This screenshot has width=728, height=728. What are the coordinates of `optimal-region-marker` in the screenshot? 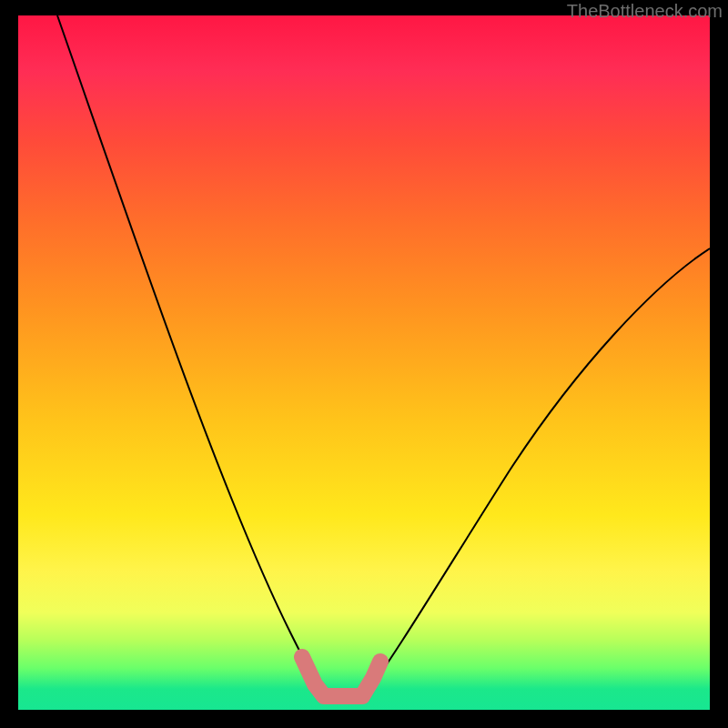 It's located at (341, 677).